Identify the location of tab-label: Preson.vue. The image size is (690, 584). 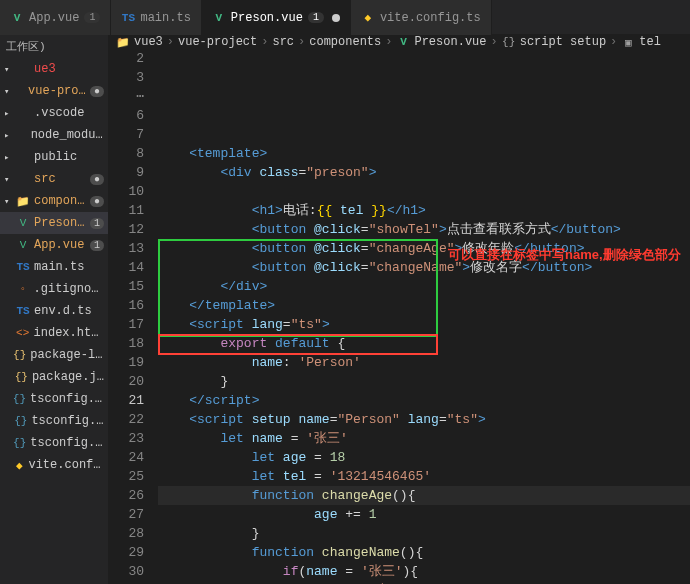
(267, 18).